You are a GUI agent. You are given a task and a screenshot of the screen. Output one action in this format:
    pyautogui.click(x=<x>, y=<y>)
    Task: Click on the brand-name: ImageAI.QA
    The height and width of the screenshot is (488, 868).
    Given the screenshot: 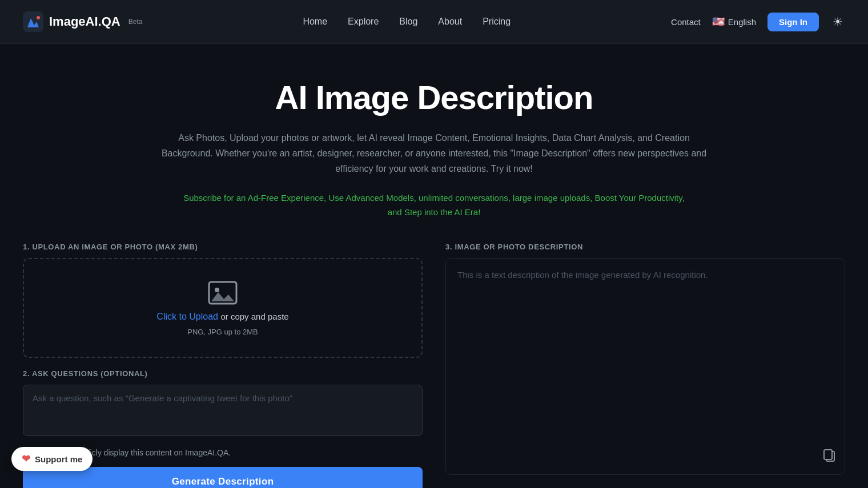 What is the action you would take?
    pyautogui.click(x=85, y=22)
    